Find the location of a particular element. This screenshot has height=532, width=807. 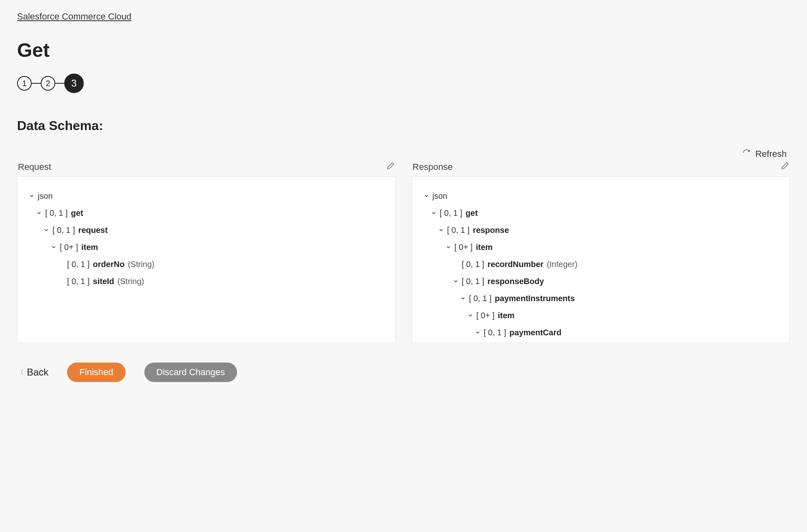

node-name: paymentInstruments is located at coordinates (535, 298).